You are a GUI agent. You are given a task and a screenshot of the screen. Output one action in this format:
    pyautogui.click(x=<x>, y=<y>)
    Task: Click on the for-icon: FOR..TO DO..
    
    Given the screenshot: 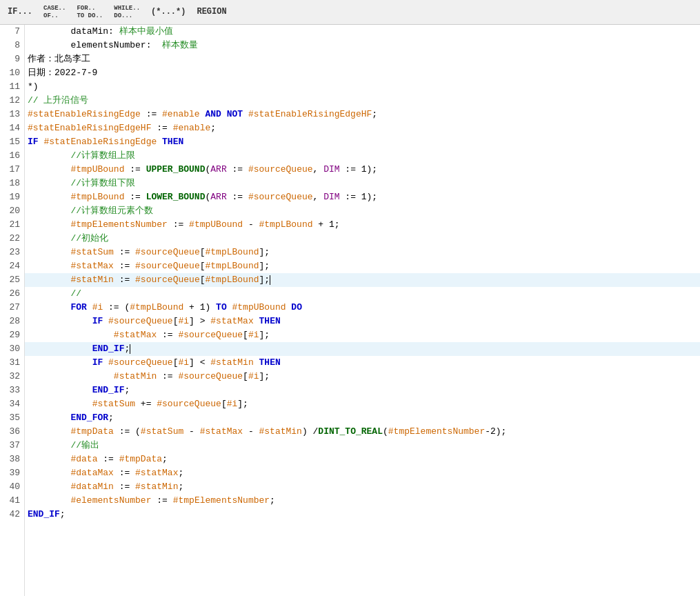 What is the action you would take?
    pyautogui.click(x=90, y=12)
    